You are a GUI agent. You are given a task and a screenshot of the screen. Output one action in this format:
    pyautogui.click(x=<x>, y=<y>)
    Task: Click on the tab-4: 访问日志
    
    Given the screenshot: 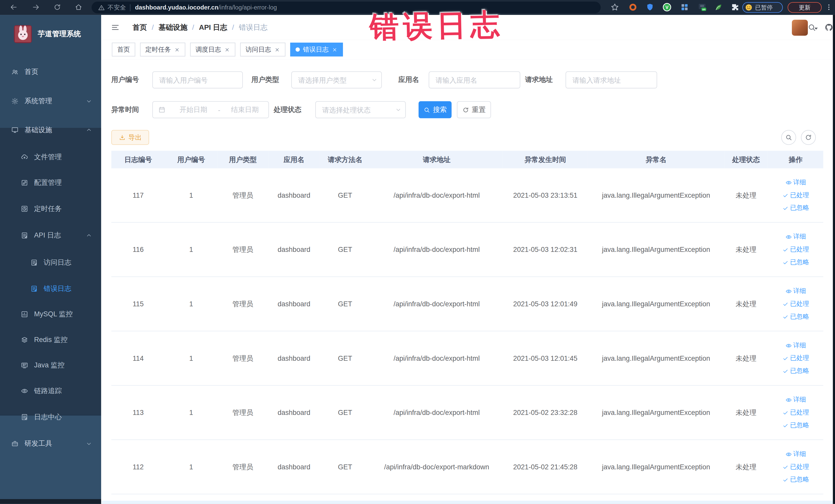 What is the action you would take?
    pyautogui.click(x=263, y=49)
    